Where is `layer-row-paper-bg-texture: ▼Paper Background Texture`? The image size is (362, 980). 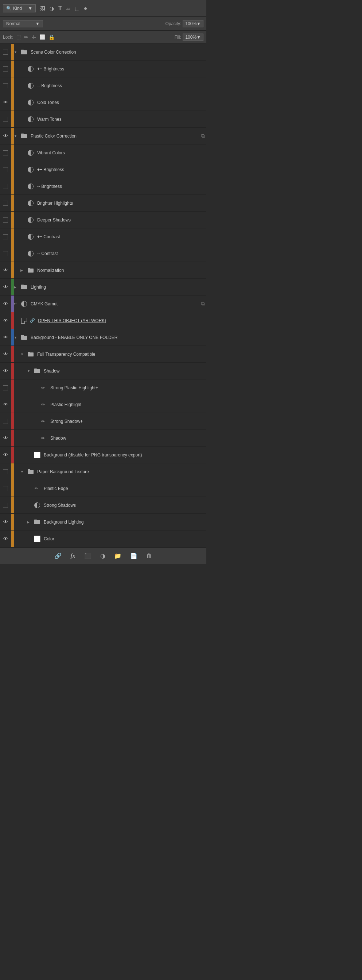 layer-row-paper-bg-texture: ▼Paper Background Texture is located at coordinates (103, 472).